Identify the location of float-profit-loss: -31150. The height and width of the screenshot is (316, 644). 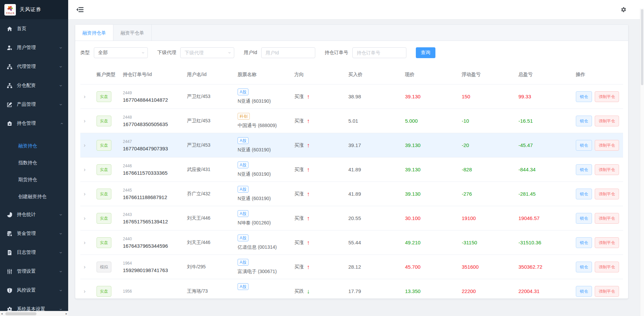
(490, 243).